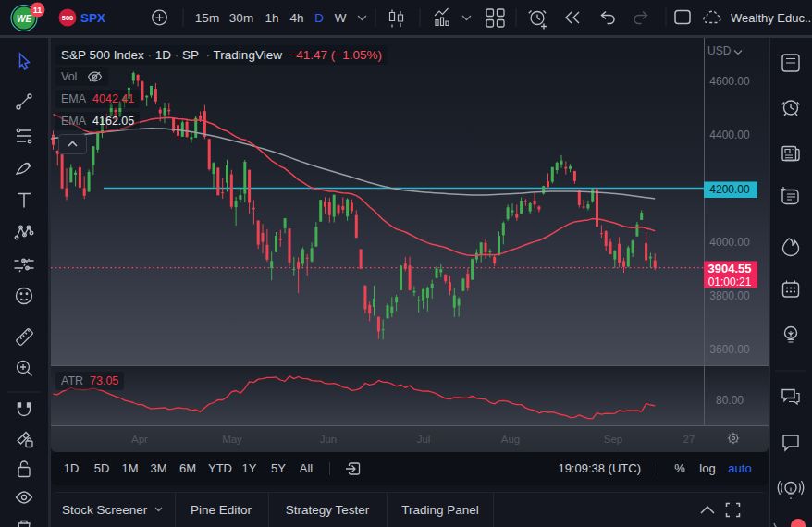 This screenshot has height=527, width=812. I want to click on svg-text: Wealthy Educ..., so click(771, 18).